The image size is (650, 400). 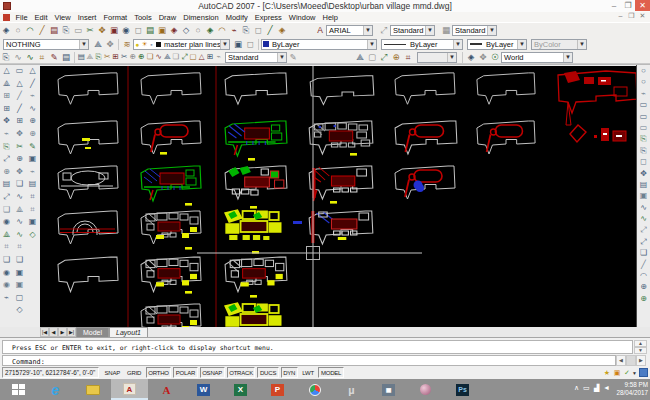 What do you see at coordinates (309, 360) in the screenshot?
I see `command-input: Command:` at bounding box center [309, 360].